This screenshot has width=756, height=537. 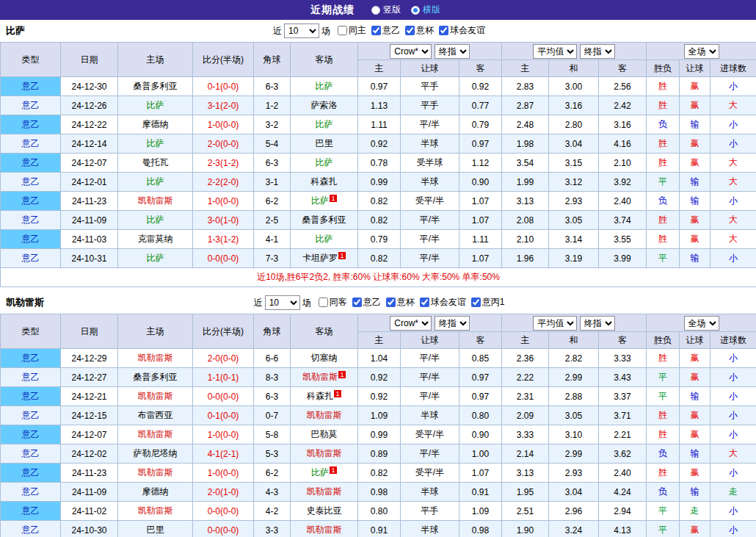 What do you see at coordinates (379, 341) in the screenshot?
I see `col-odds-home: 主` at bounding box center [379, 341].